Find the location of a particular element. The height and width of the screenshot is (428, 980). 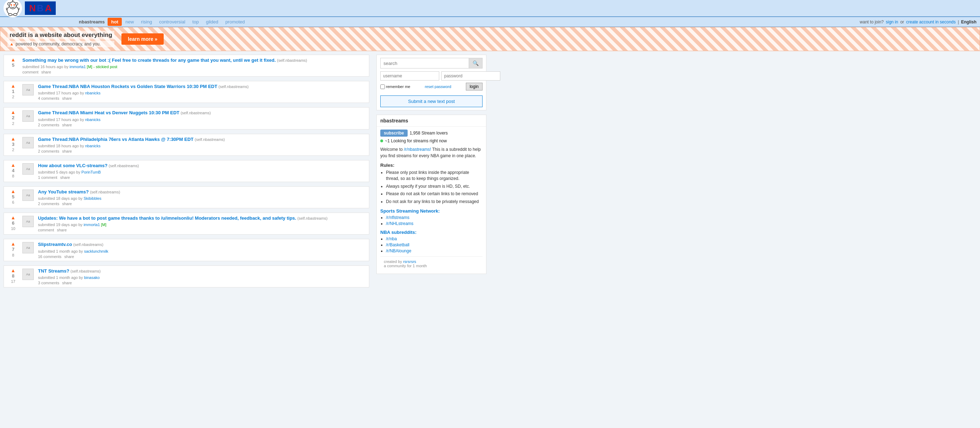

promo-arrow: ▲ is located at coordinates (11, 44).